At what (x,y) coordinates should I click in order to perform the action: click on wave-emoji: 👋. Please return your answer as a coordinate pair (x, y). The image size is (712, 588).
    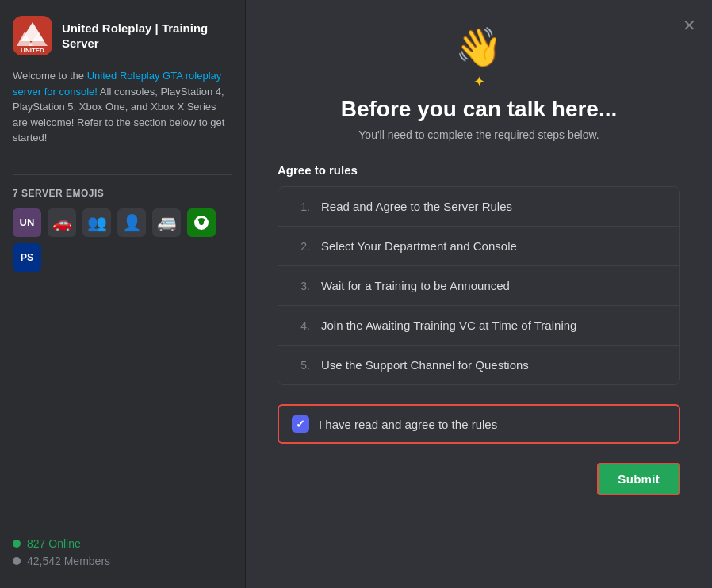
    Looking at the image, I should click on (479, 48).